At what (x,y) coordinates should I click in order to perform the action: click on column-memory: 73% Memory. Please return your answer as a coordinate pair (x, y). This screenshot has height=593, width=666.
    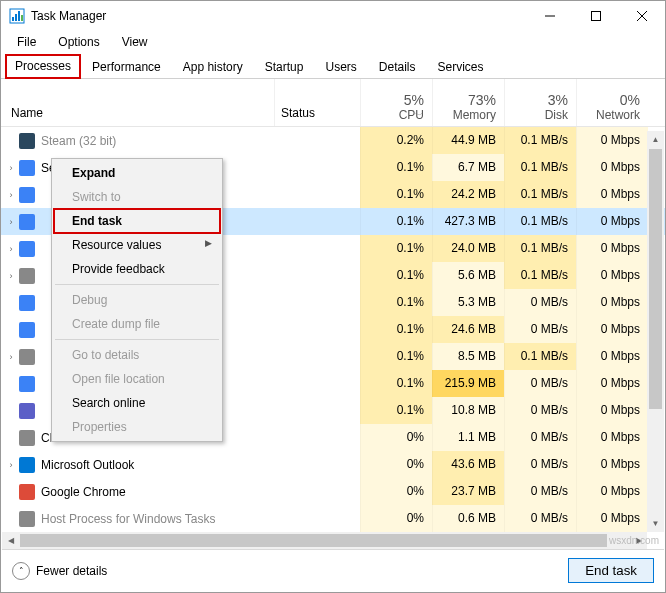
    Looking at the image, I should click on (468, 102).